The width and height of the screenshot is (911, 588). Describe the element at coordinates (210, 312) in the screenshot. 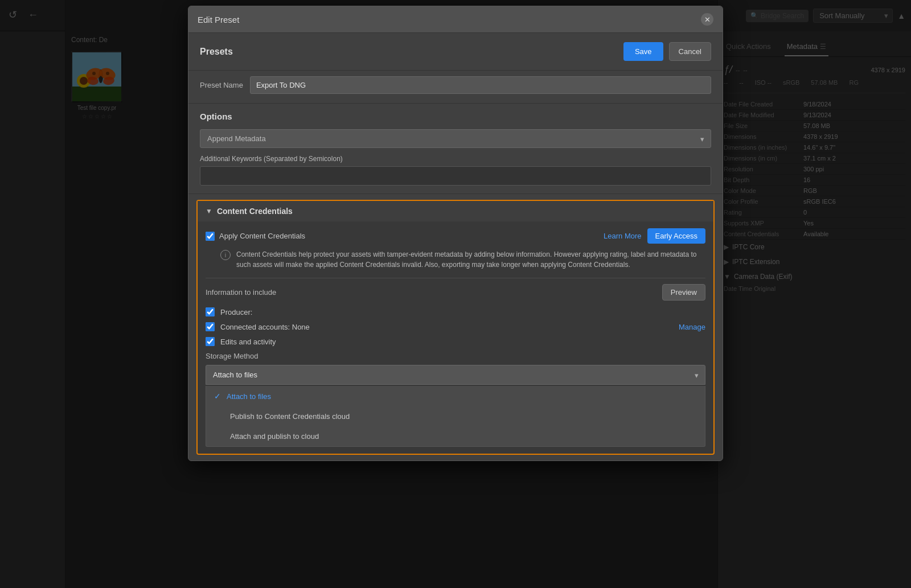

I see `producer-checkbox` at that location.